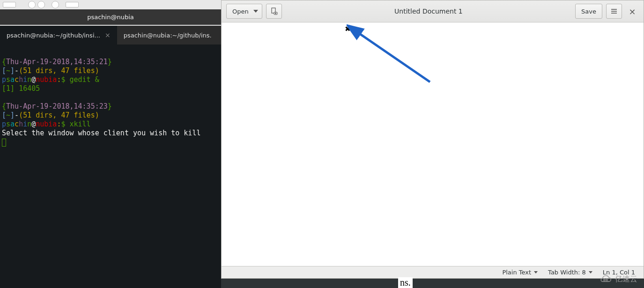  Describe the element at coordinates (57, 62) in the screenshot. I see `prompt-timestamp: Thu-Apr-19-2018,14:35:21` at that location.